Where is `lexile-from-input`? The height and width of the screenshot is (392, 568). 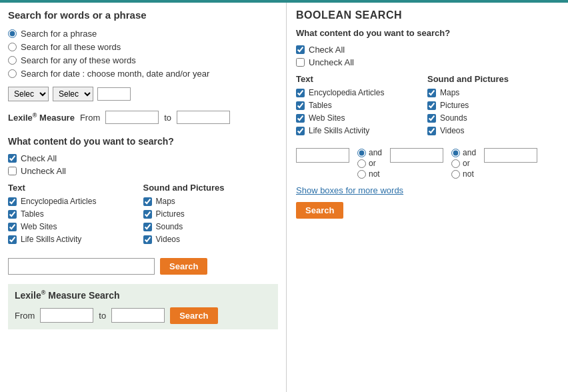
lexile-from-input is located at coordinates (132, 117).